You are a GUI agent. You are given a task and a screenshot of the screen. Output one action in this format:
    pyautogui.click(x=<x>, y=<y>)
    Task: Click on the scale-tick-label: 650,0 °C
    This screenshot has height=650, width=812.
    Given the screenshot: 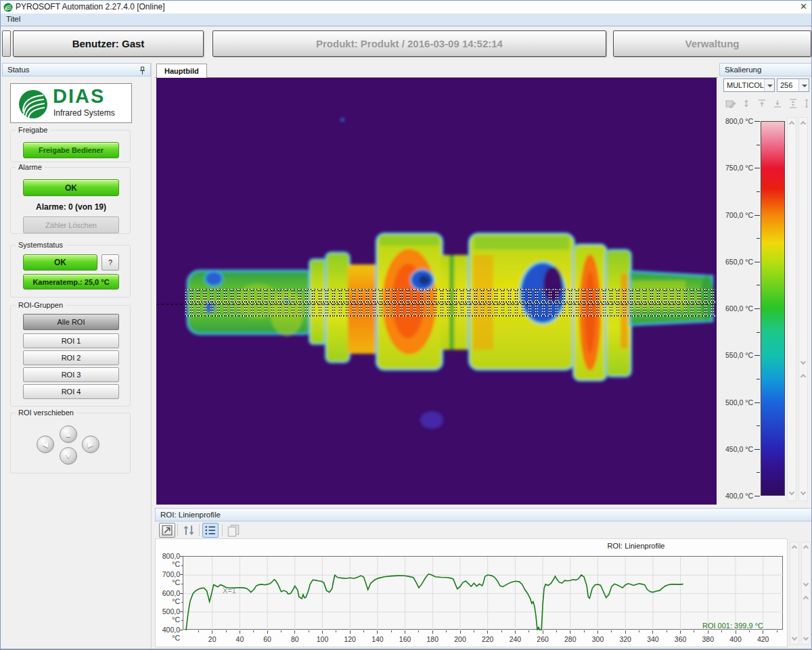 What is the action you would take?
    pyautogui.click(x=737, y=262)
    